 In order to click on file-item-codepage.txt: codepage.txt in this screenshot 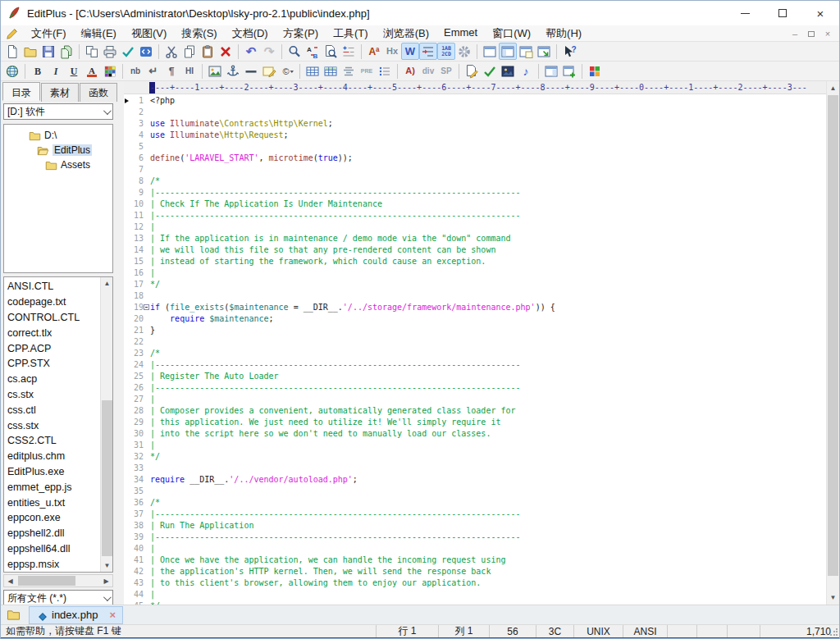, I will do `click(54, 302)`.